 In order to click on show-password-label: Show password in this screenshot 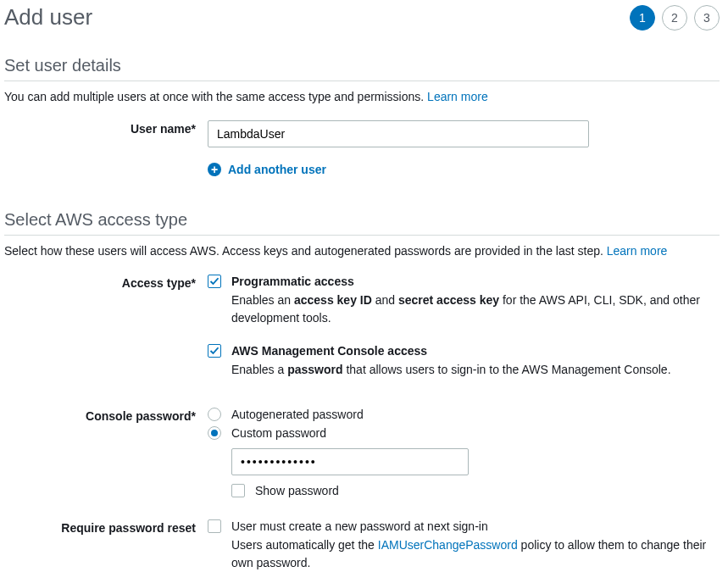, I will do `click(297, 491)`.